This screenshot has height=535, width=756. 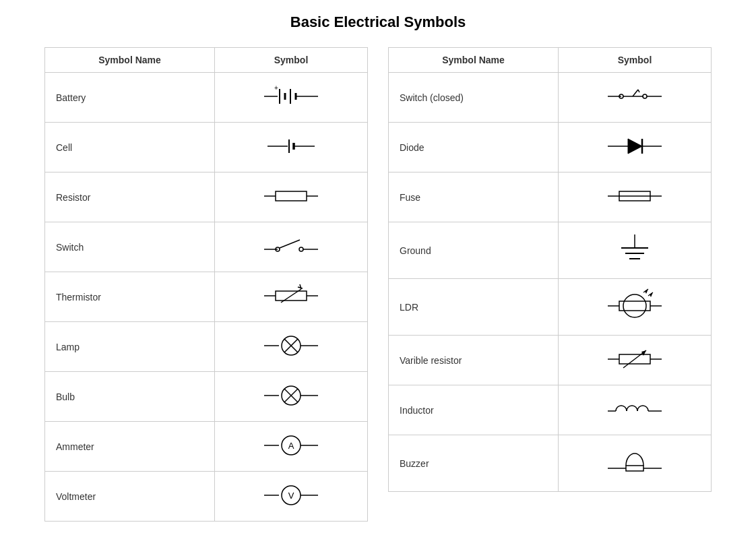 I want to click on left-header-symbol: Symbol, so click(x=291, y=61).